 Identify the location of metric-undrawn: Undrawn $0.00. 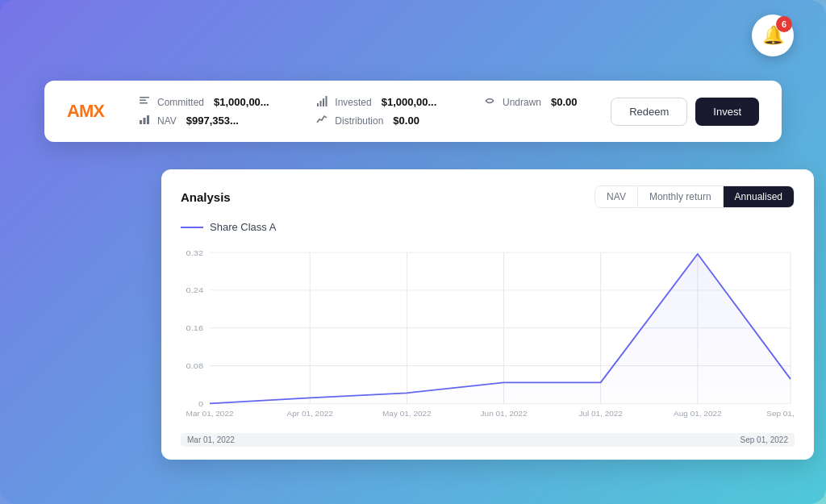
(540, 102).